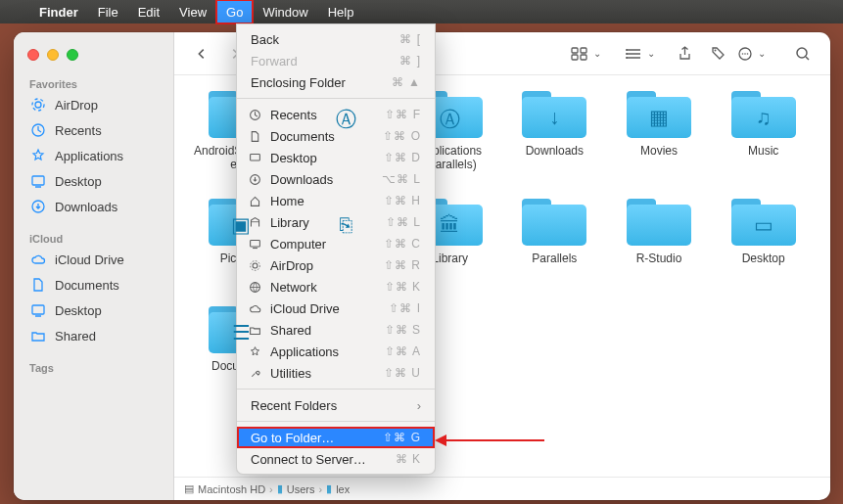 This screenshot has height=504, width=843. I want to click on minimize-button, so click(53, 55).